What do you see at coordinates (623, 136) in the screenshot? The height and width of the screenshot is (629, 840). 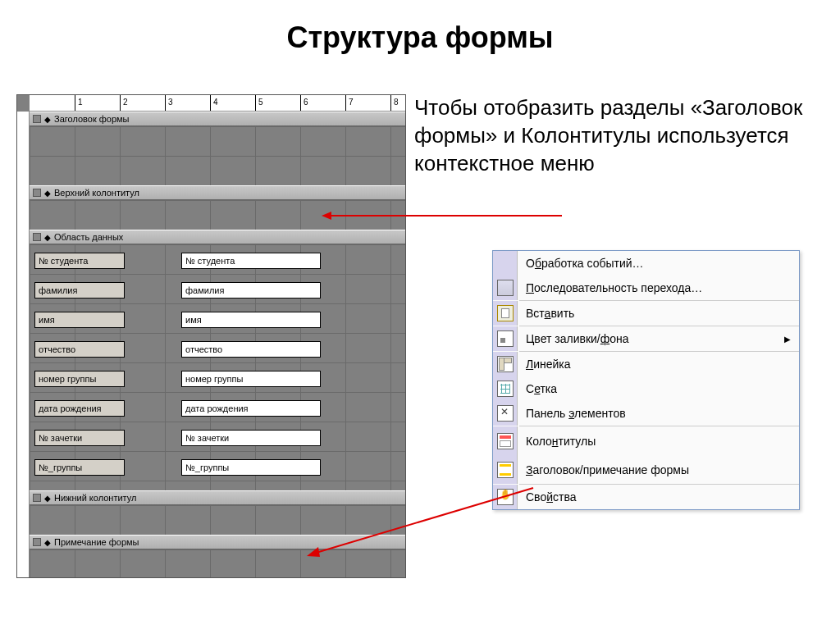 I see `explanation-text: Чтобы отобразить разделы «Заголовок форм…` at bounding box center [623, 136].